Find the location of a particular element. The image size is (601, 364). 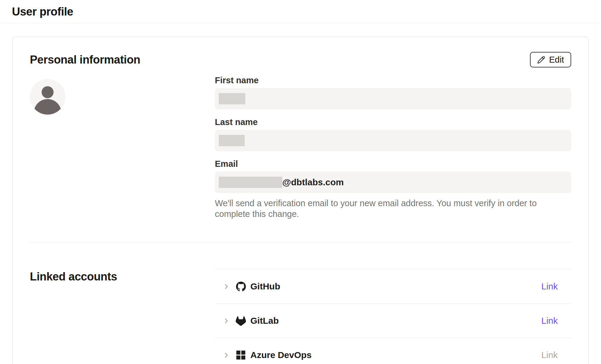

github-icon is located at coordinates (241, 286).